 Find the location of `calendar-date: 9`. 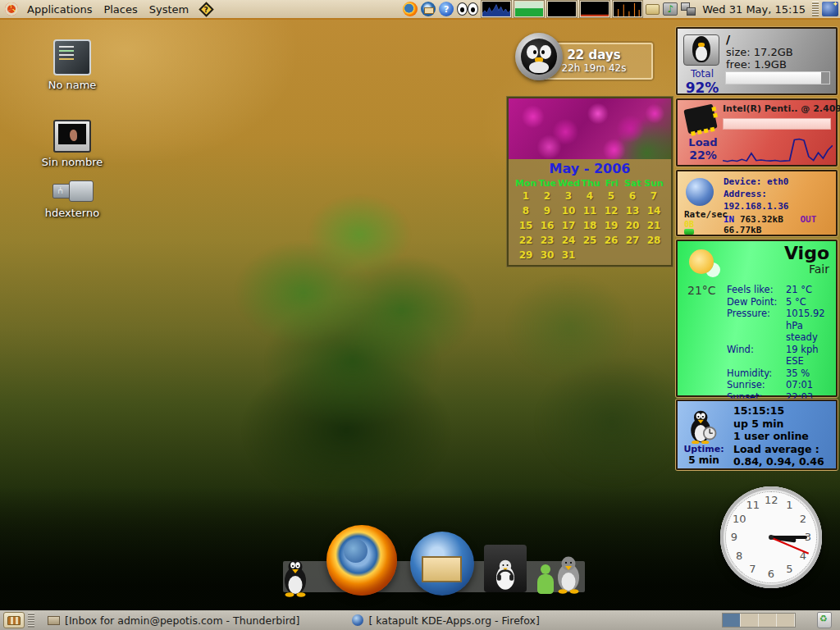

calendar-date: 9 is located at coordinates (547, 211).